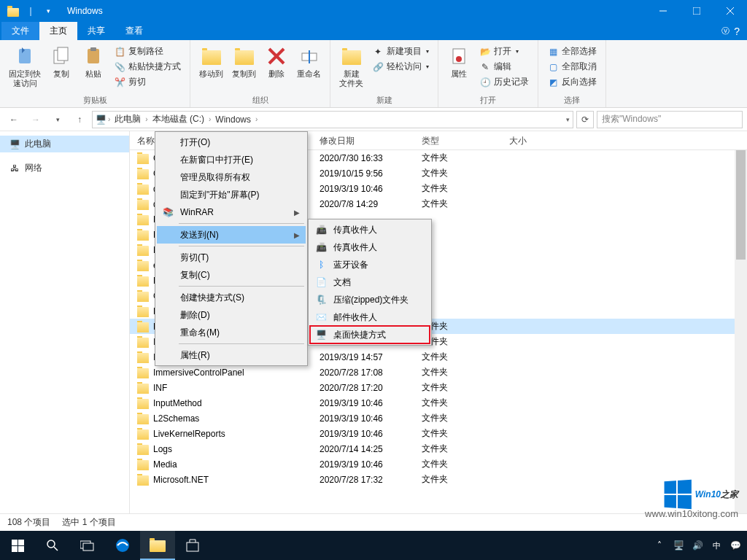 Image resolution: width=747 pixels, height=560 pixels. Describe the element at coordinates (438, 402) in the screenshot. I see `table-row: InputMethod2019/3/19 10:46文件夹` at that location.